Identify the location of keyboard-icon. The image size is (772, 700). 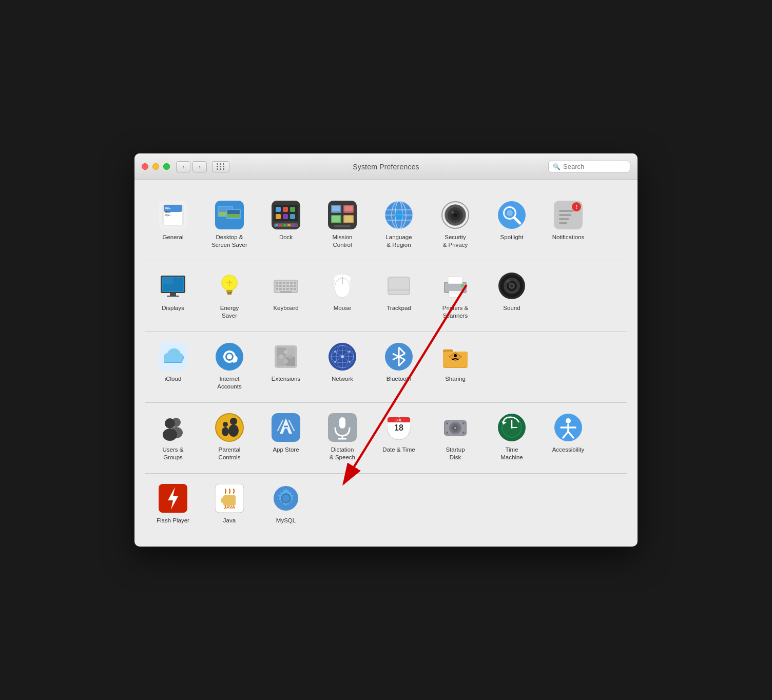
(286, 286).